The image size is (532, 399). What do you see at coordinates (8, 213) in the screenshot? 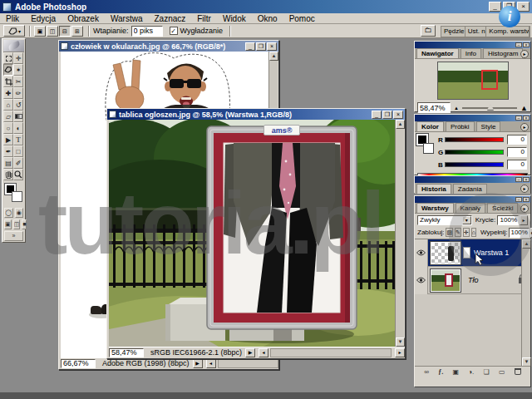
I see `standard-mode-button: ◯` at bounding box center [8, 213].